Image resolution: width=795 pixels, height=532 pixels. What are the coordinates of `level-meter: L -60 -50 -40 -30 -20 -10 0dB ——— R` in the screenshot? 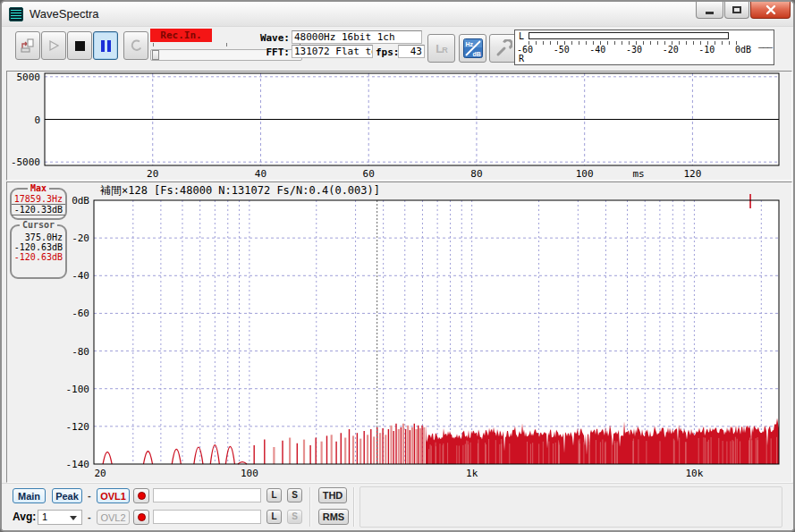 It's located at (644, 47).